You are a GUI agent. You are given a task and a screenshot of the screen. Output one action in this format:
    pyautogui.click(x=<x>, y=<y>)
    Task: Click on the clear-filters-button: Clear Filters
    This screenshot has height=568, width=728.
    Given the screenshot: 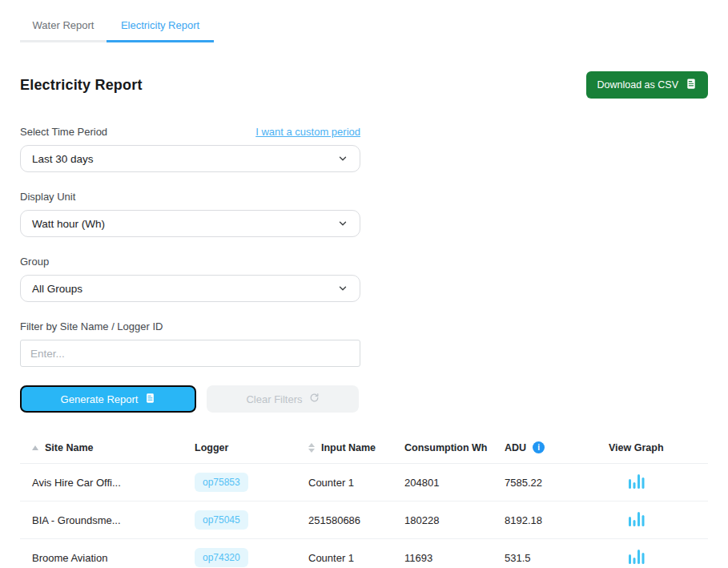 What is the action you would take?
    pyautogui.click(x=283, y=399)
    